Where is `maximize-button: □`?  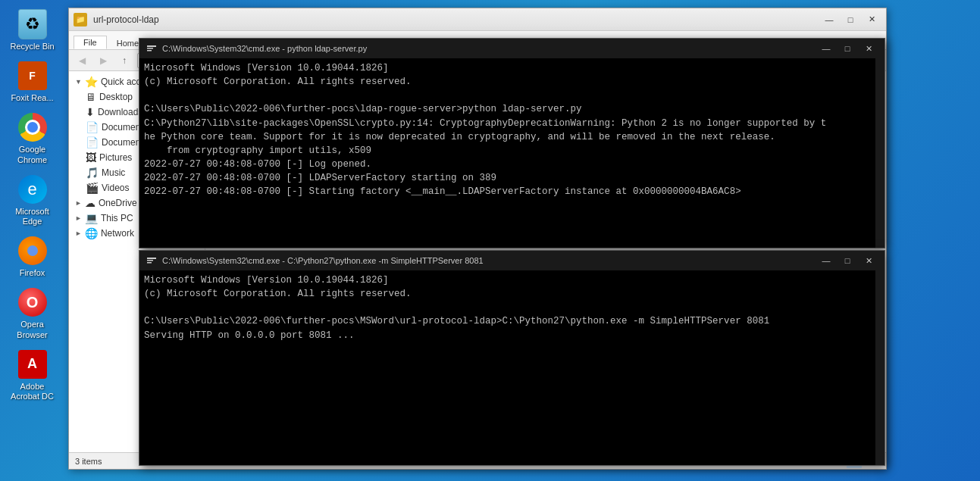 maximize-button: □ is located at coordinates (850, 20).